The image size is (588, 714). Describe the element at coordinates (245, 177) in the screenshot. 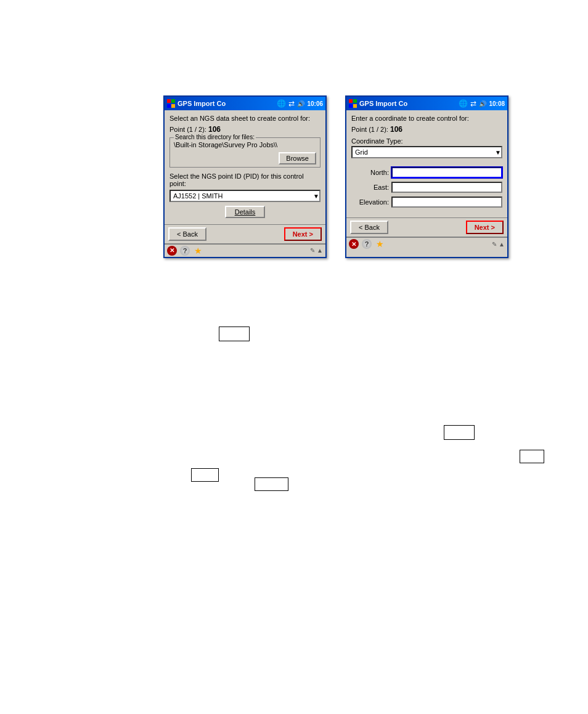

I see `ngs-dialog: GPS Import Co 🌐 ⇄ 🔊 10:06 Select an NGS …` at that location.